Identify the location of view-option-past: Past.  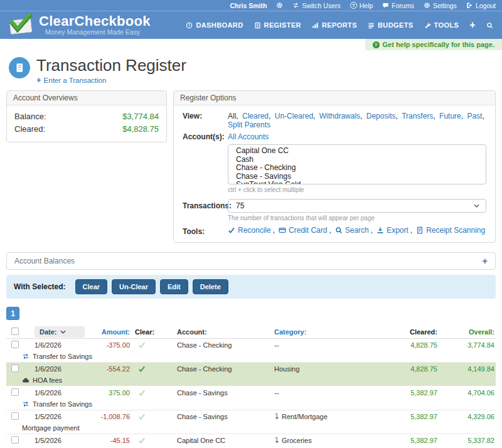
(474, 116).